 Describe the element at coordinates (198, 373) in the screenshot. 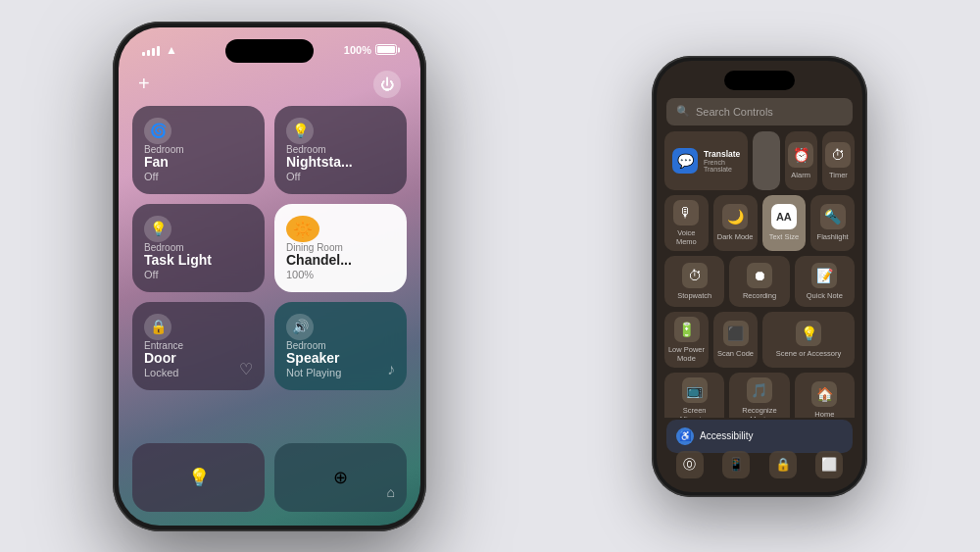

I see `door-status: Locked` at that location.